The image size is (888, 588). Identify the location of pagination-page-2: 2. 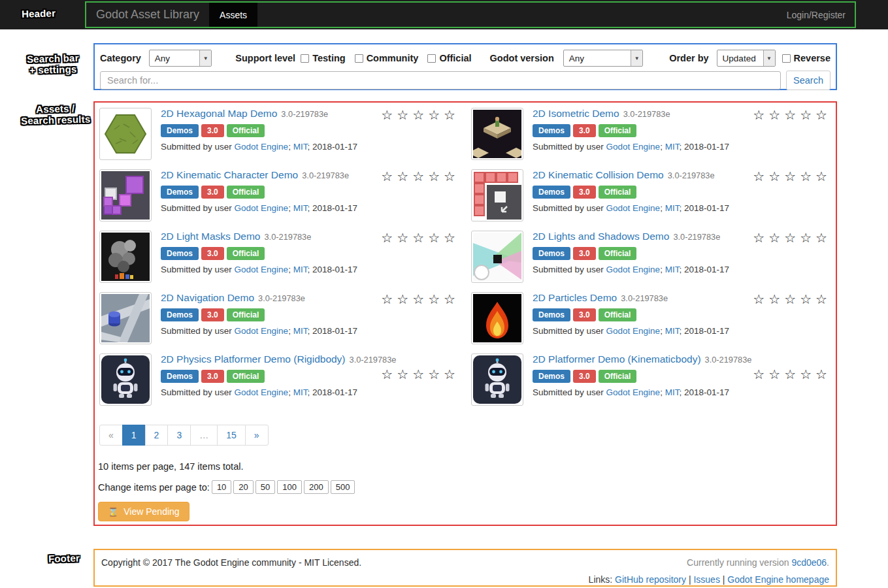
(157, 435).